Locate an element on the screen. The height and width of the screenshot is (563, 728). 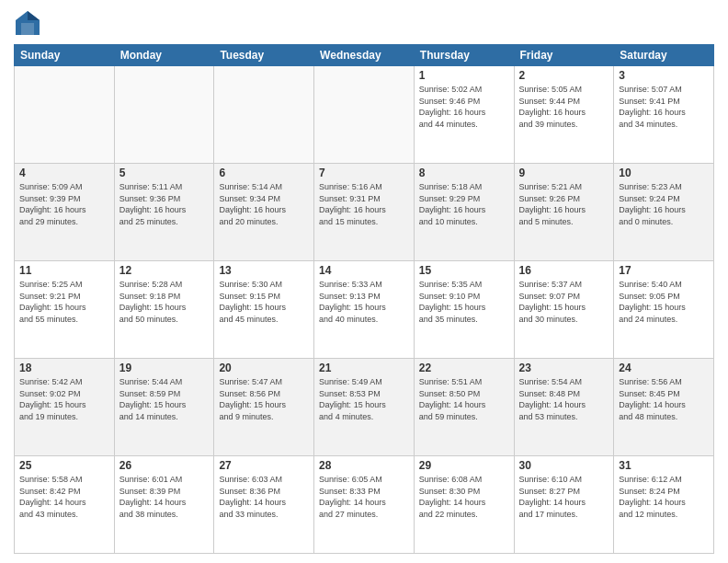
header-day-thursday: Thursday is located at coordinates (463, 55).